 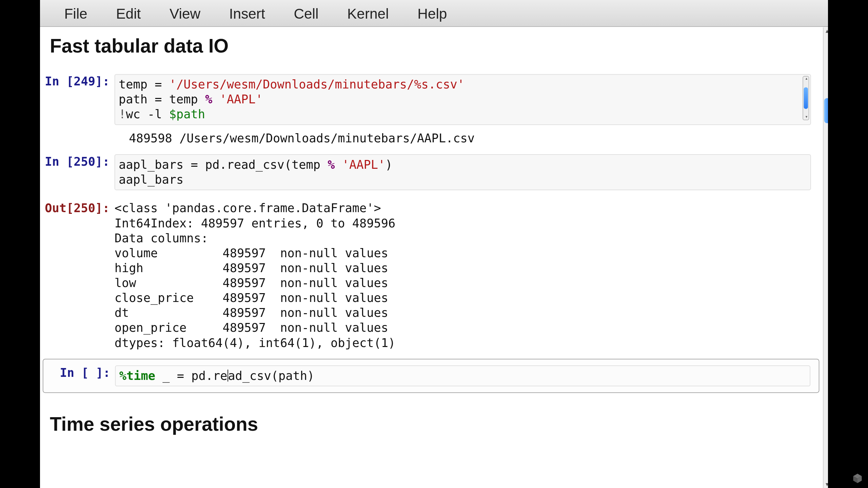 I want to click on chevron-up-icon: ▴, so click(x=806, y=79).